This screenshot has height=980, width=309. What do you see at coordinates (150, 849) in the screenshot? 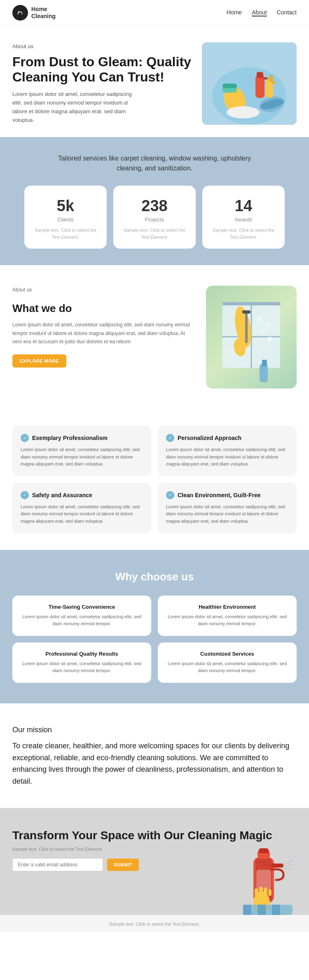
I see `cta-sample-text: Sample text. Click to select the Text El…` at bounding box center [150, 849].